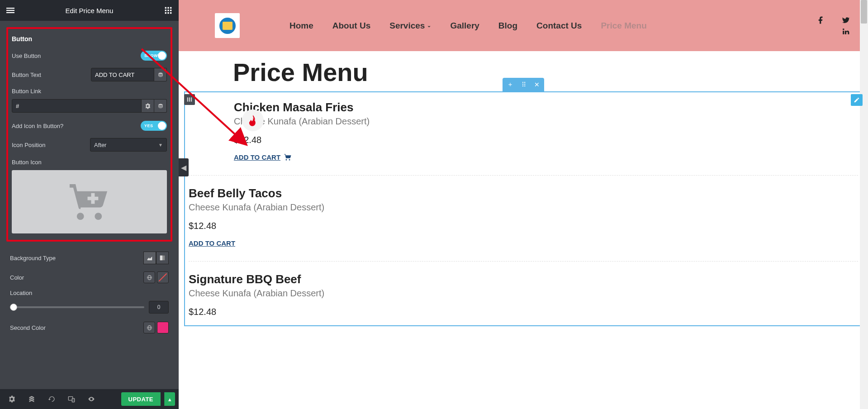 This screenshot has height=409, width=868. What do you see at coordinates (150, 258) in the screenshot?
I see `bg-classic-button` at bounding box center [150, 258].